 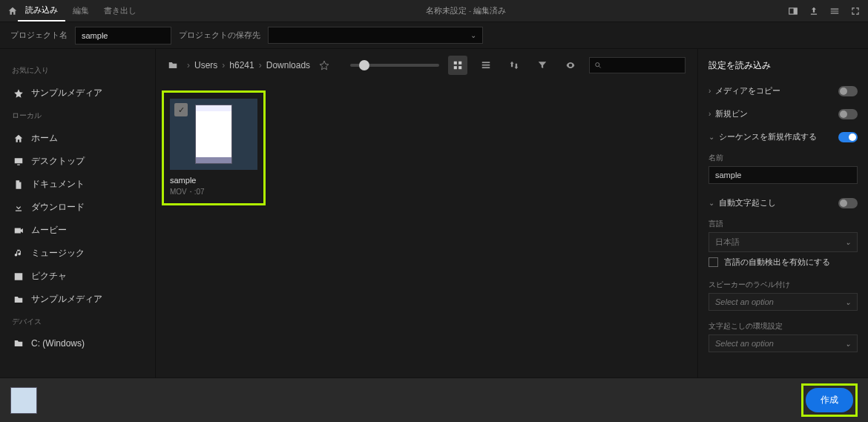 I want to click on speaker-label: スピーカーのラベル付け, so click(x=783, y=285).